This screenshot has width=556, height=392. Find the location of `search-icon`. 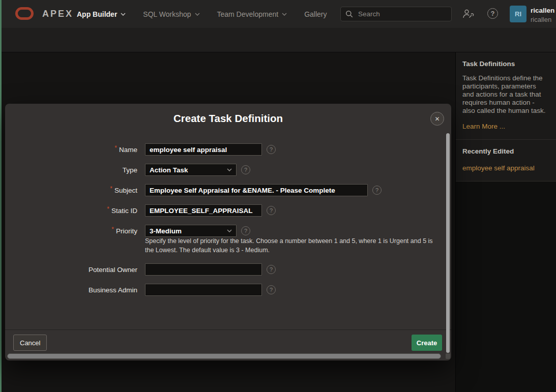

search-icon is located at coordinates (349, 14).